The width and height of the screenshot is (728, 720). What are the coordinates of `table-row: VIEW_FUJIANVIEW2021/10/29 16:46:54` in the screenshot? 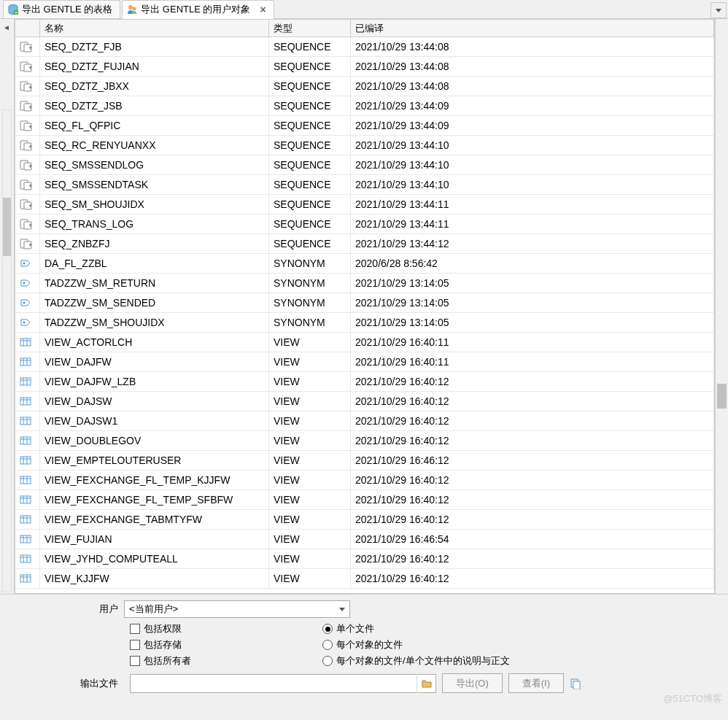 It's located at (365, 540).